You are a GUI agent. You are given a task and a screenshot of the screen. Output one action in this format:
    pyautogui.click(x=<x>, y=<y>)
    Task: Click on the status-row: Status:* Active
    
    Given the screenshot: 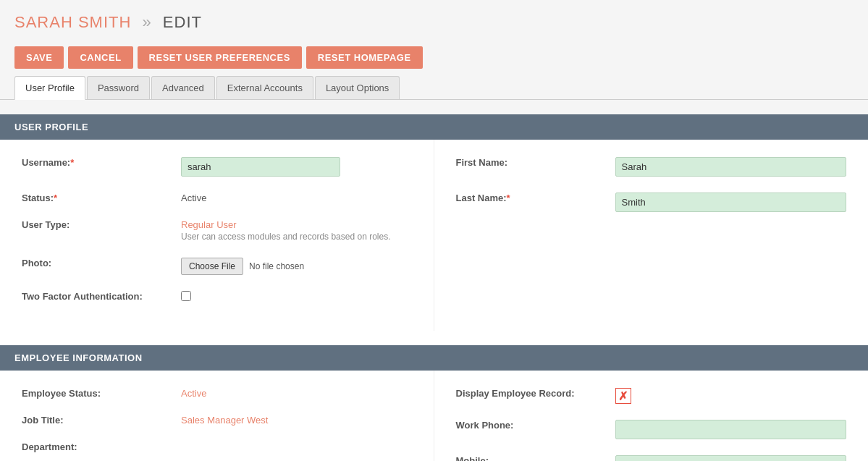 What is the action you would take?
    pyautogui.click(x=217, y=197)
    